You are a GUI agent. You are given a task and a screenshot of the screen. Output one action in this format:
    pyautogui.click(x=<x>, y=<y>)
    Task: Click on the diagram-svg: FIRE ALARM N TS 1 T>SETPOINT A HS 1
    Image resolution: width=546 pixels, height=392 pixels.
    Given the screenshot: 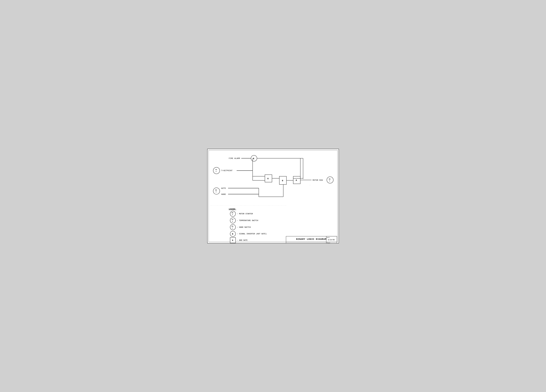 What is the action you would take?
    pyautogui.click(x=273, y=196)
    